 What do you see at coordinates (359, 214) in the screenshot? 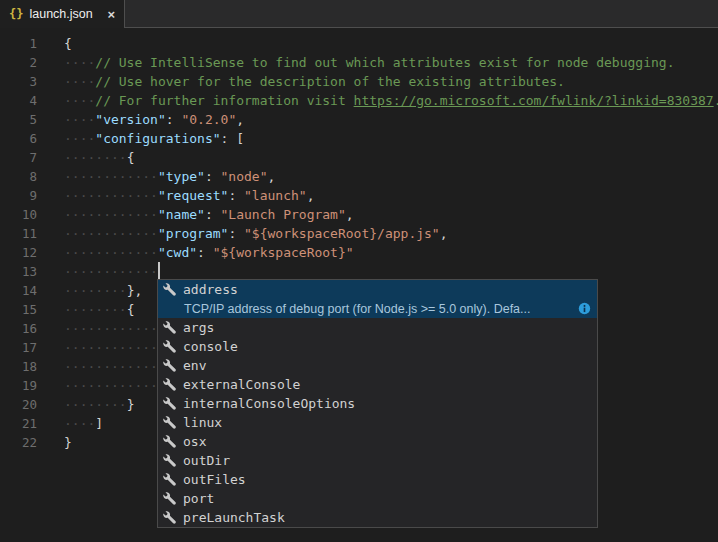
I see `code-line: 10············"name": "Launch Program",` at bounding box center [359, 214].